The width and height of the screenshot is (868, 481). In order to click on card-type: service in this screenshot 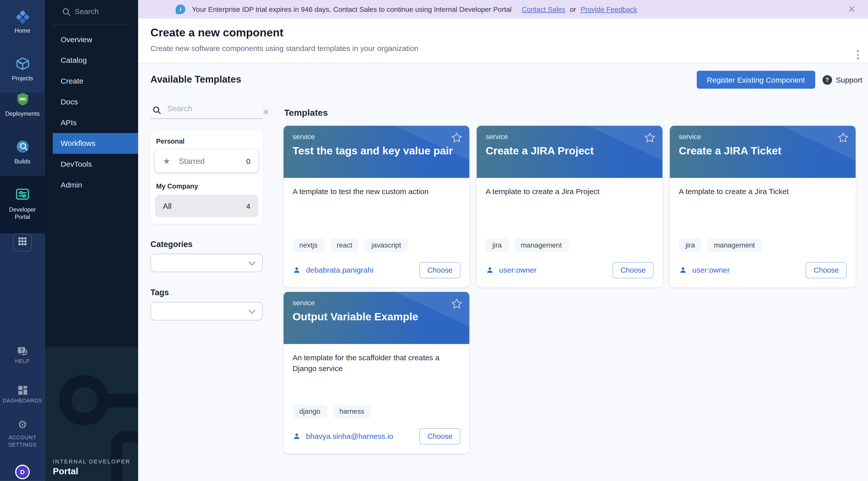, I will do `click(763, 137)`.